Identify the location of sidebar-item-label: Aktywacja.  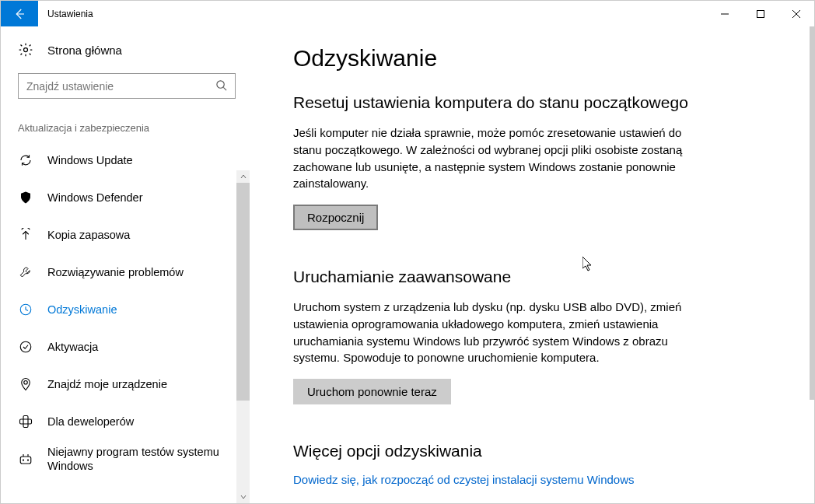
(76, 347).